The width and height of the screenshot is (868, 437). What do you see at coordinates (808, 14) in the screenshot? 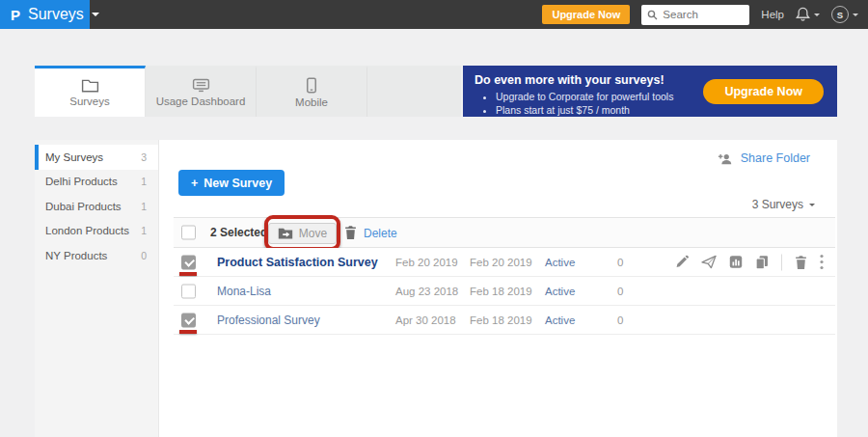
I see `notifications-menu` at bounding box center [808, 14].